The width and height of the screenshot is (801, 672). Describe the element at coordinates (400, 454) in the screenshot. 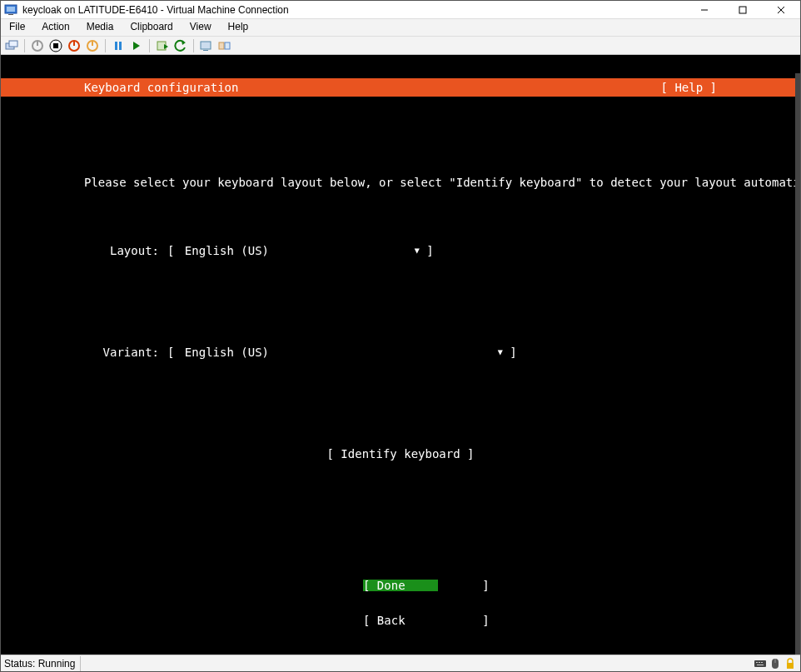

I see `identify-keyboard-button: [ Identify keyboard ]` at that location.